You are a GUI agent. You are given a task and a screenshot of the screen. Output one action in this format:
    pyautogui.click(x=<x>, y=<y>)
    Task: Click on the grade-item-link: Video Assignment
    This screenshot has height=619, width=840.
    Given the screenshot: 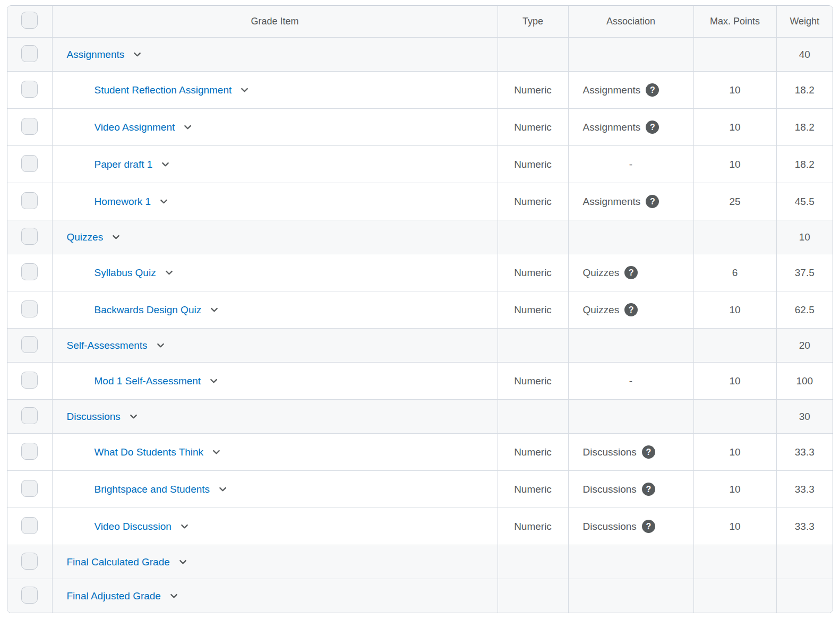 What is the action you would take?
    pyautogui.click(x=135, y=127)
    